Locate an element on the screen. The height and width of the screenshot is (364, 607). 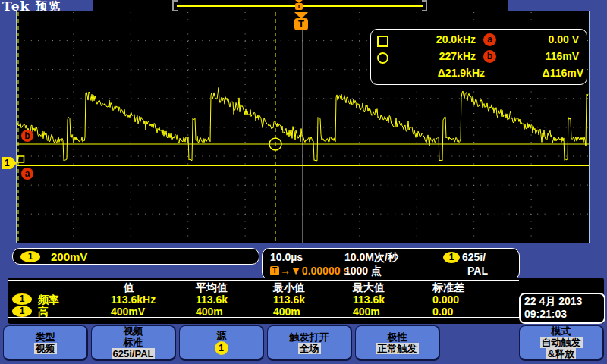
menu-button-mode: 模式 自动触发 &释放 is located at coordinates (561, 343).